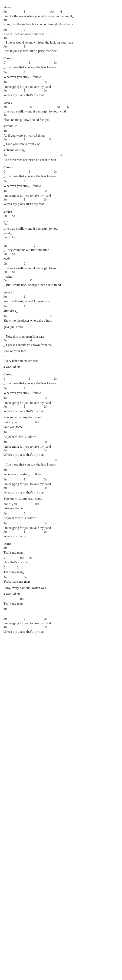 The height and width of the screenshot is (980, 122). I want to click on line-4-5: Em Am, so click(61, 238).